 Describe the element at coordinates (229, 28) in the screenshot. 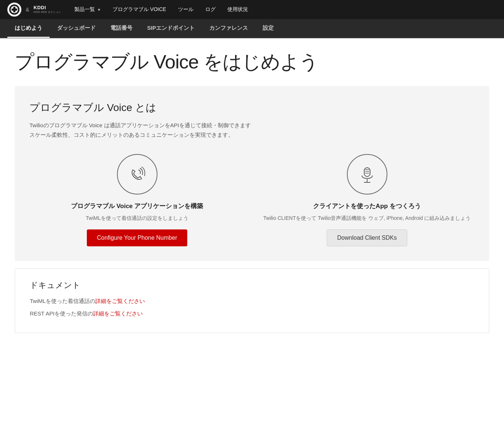

I see `subnav-item-conference: カンファレンス` at that location.